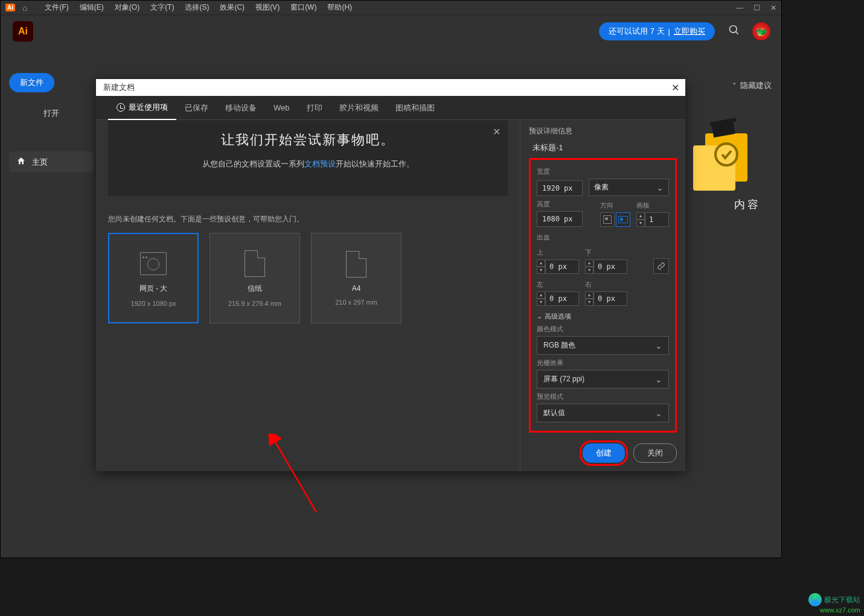 The height and width of the screenshot is (616, 864). What do you see at coordinates (308, 164) in the screenshot?
I see `banner-subtitle: 从您自己的文档设置或一系列文档预设开始以快速开始工作。` at bounding box center [308, 164].